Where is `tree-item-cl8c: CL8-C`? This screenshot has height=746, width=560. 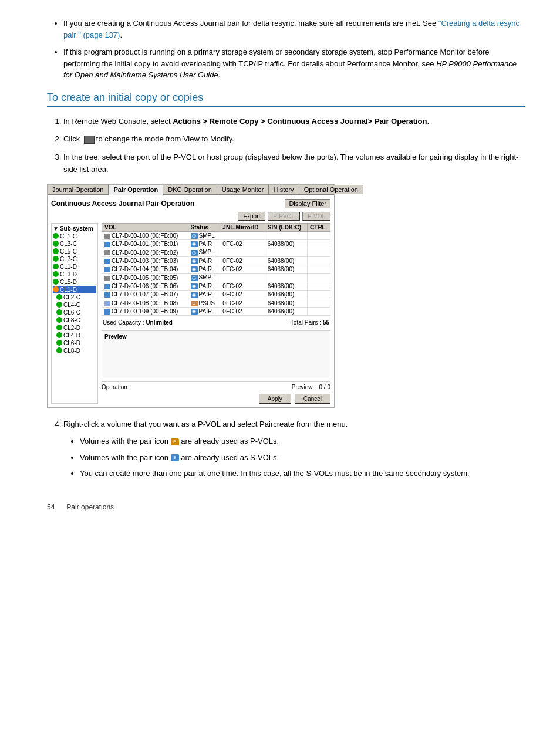 tree-item-cl8c: CL8-C is located at coordinates (76, 320).